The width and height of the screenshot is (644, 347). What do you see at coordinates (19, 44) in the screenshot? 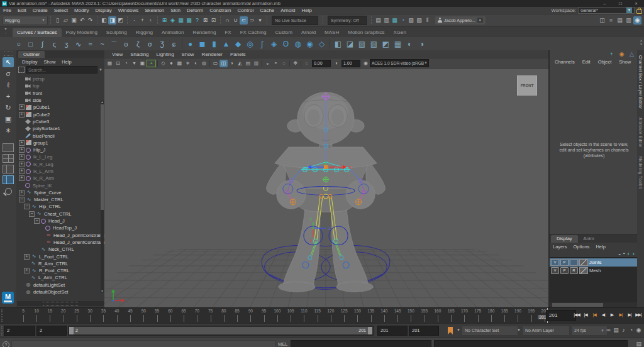
I see `nurbs-circle-icon: ○` at bounding box center [19, 44].